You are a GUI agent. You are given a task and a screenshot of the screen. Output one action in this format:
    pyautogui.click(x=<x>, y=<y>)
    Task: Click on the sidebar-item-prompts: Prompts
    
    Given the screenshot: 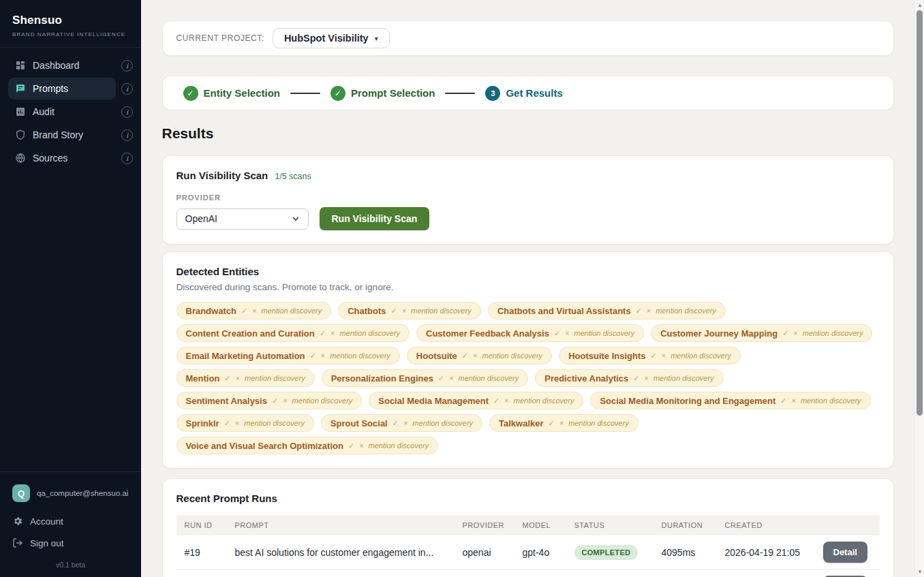 What is the action you would take?
    pyautogui.click(x=62, y=89)
    